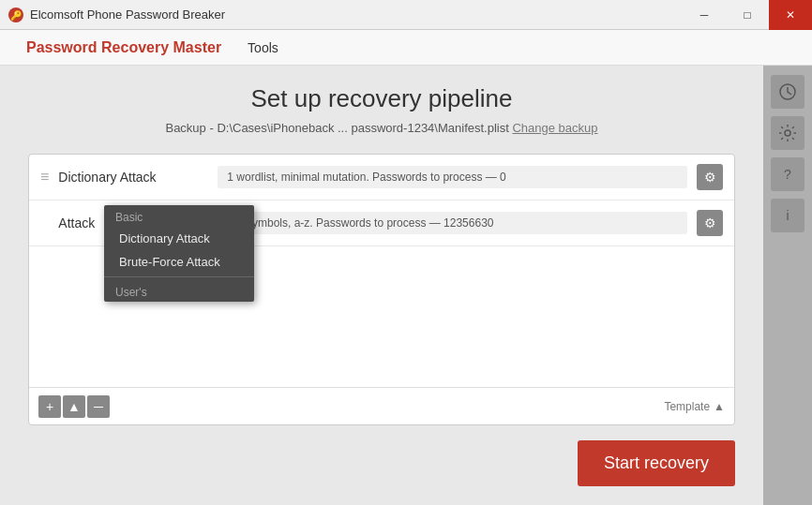 This screenshot has width=812, height=505. I want to click on change-backup-link: Change backup, so click(555, 127).